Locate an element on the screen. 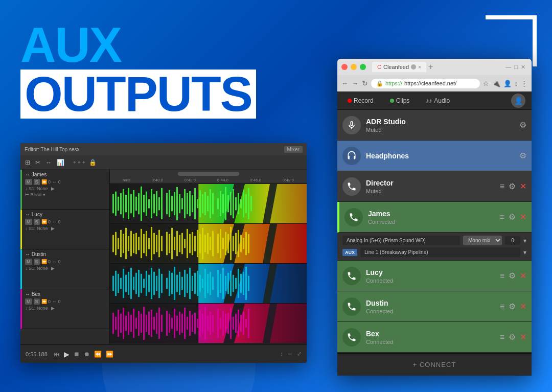  transport-ffwd: ⏩ is located at coordinates (109, 354).